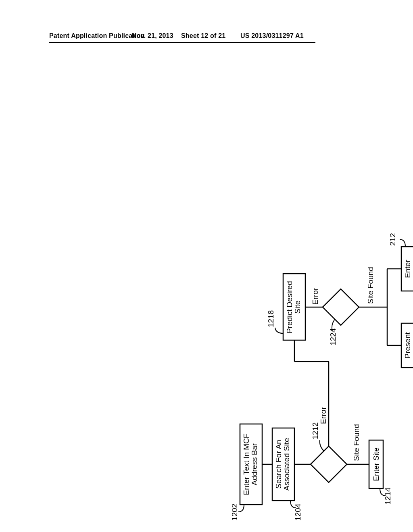 This screenshot has width=413, height=532. What do you see at coordinates (370, 285) in the screenshot?
I see `d1224-found-label: Site Found` at bounding box center [370, 285].